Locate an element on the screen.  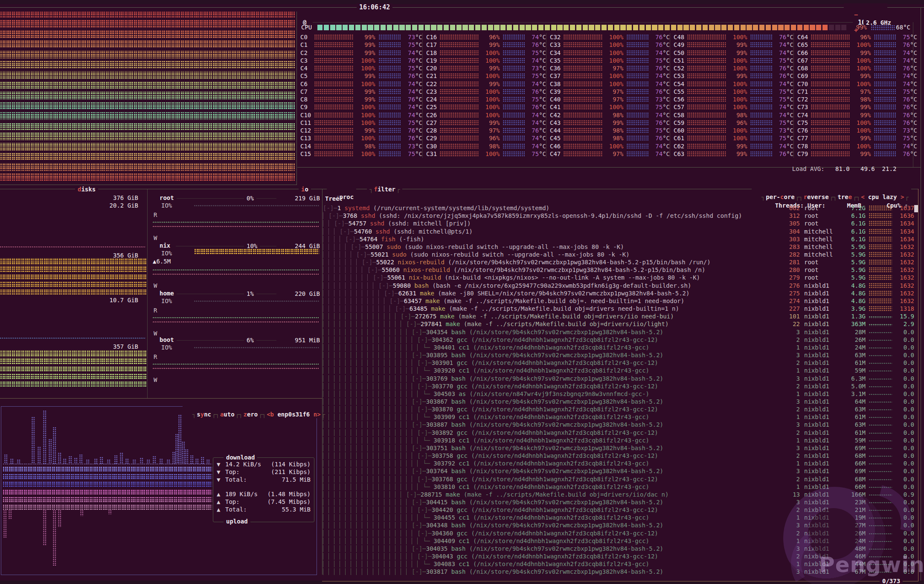
process-row: [-]─303768 gcc (/nix/store/nd4dhnbh1wagn… is located at coordinates (619, 479).